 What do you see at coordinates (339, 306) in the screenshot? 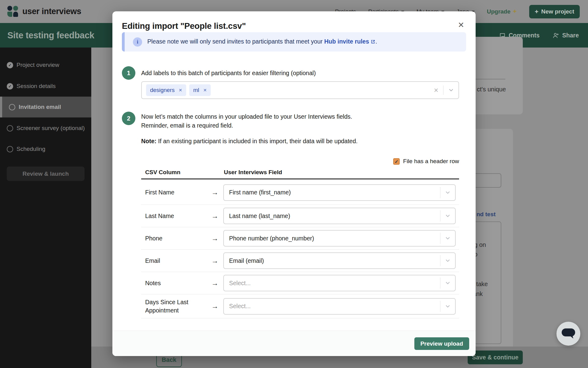
I see `field-select-days-since-last-appointment: Select...` at bounding box center [339, 306].